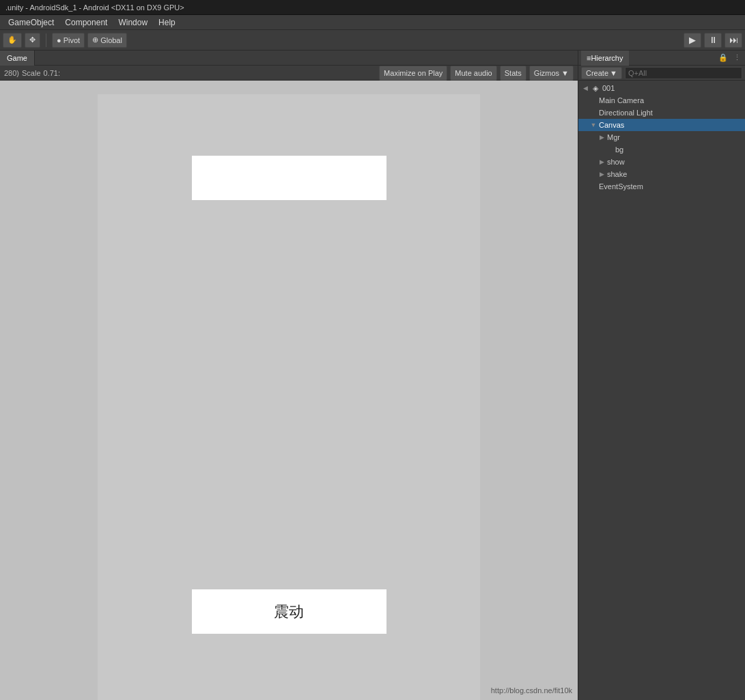  Describe the element at coordinates (692, 40) in the screenshot. I see `play-button: ▶` at that location.